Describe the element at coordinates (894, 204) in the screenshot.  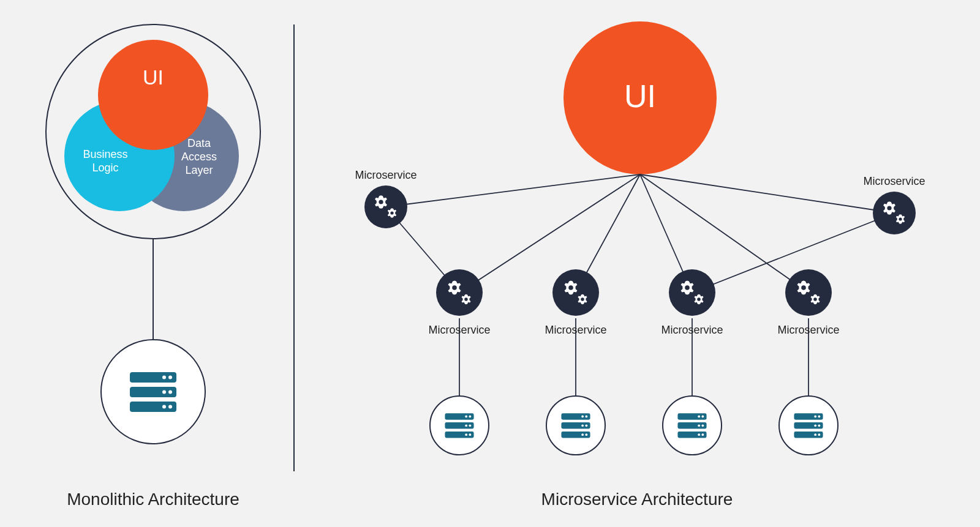
I see `microservice-node-2: Microservice` at that location.